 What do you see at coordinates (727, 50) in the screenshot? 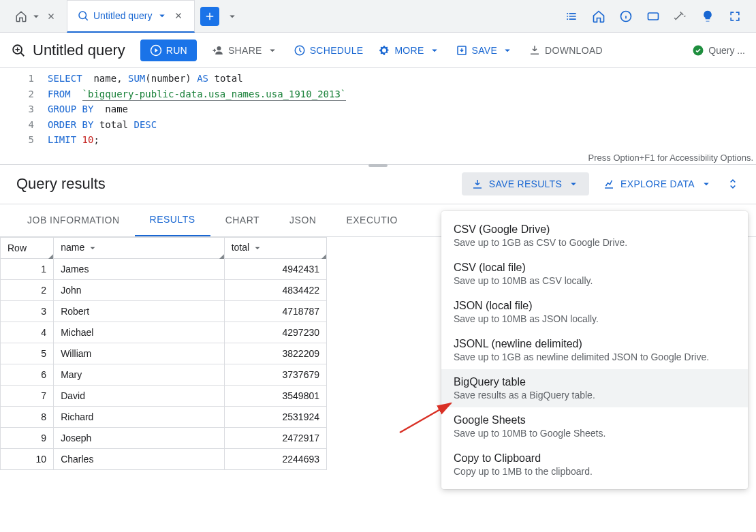
I see `query-status-text: Query ...` at bounding box center [727, 50].